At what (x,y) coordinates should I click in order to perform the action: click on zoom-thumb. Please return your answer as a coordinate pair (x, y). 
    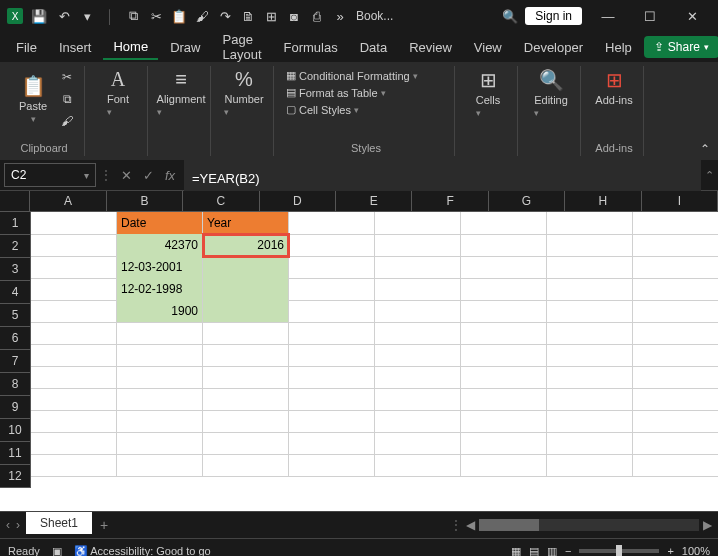
    Looking at the image, I should click on (619, 550).